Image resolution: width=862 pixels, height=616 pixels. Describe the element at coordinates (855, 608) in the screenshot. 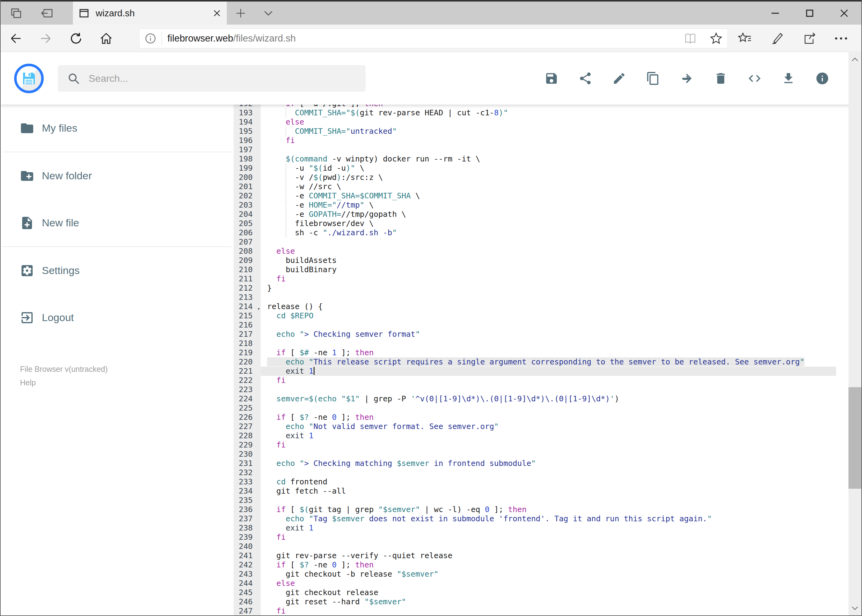

I see `scroll-down-icon` at that location.